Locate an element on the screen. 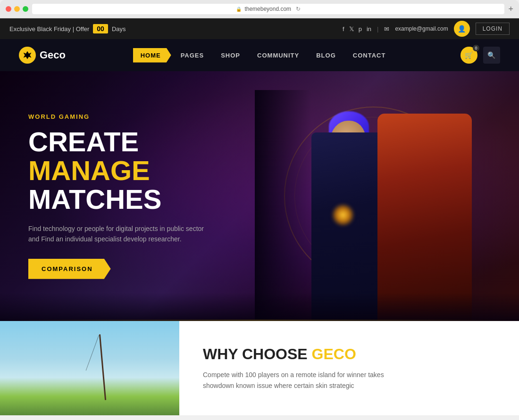 This screenshot has width=519, height=420. character-glow is located at coordinates (343, 215).